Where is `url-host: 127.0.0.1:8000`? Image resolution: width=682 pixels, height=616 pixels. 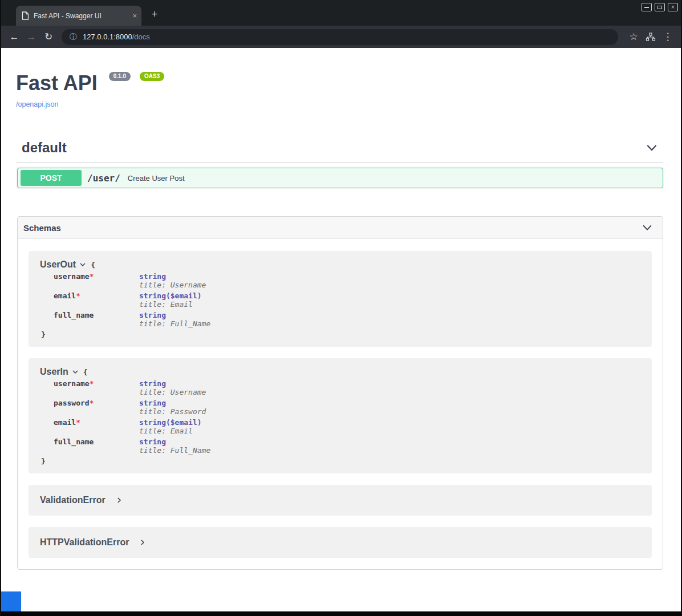
url-host: 127.0.0.1:8000 is located at coordinates (107, 37).